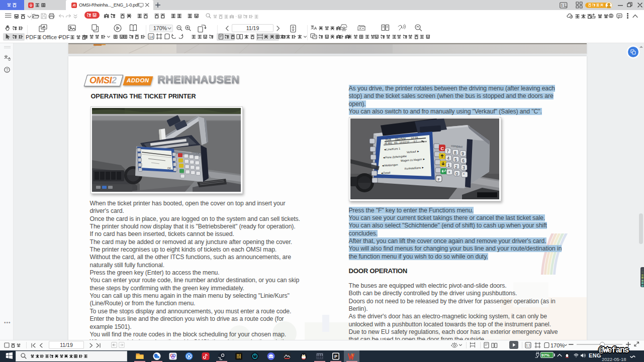 Image resolution: width=644 pixels, height=362 pixels. Describe the element at coordinates (455, 153) in the screenshot. I see `svg-text: 8` at that location.